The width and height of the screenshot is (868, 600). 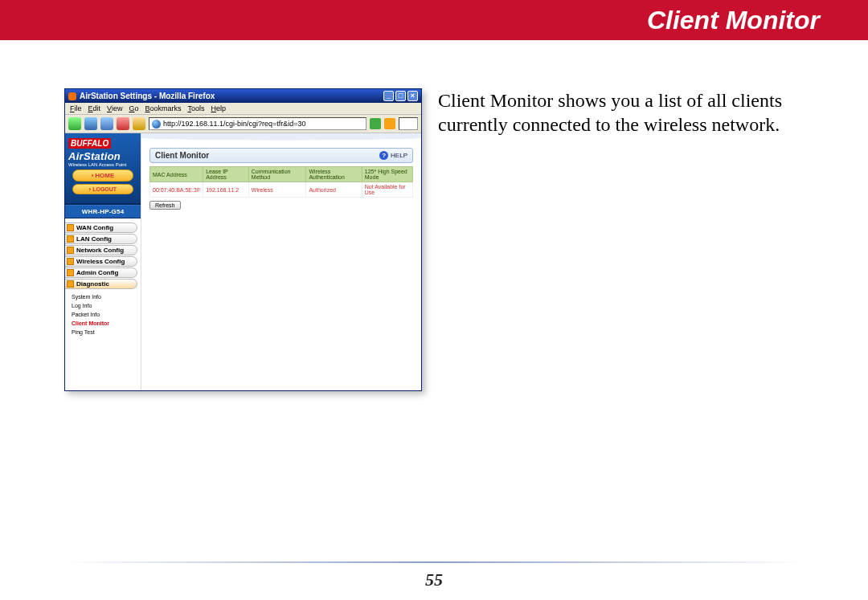 What do you see at coordinates (219, 108) in the screenshot?
I see `menu-help: Help` at bounding box center [219, 108].